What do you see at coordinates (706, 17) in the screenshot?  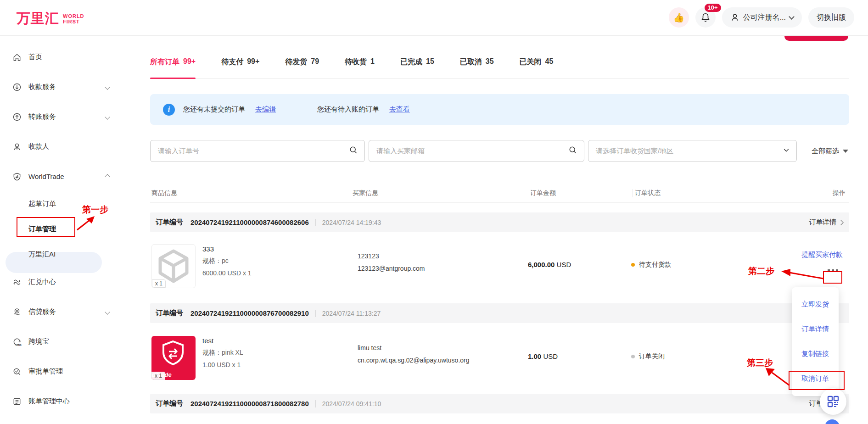 I see `notifications-button: 10+` at bounding box center [706, 17].